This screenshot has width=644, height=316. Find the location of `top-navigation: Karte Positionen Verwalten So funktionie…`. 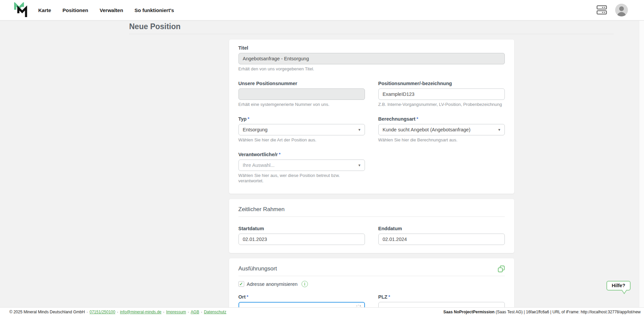

top-navigation: Karte Positionen Verwalten So funktionie… is located at coordinates (322, 10).